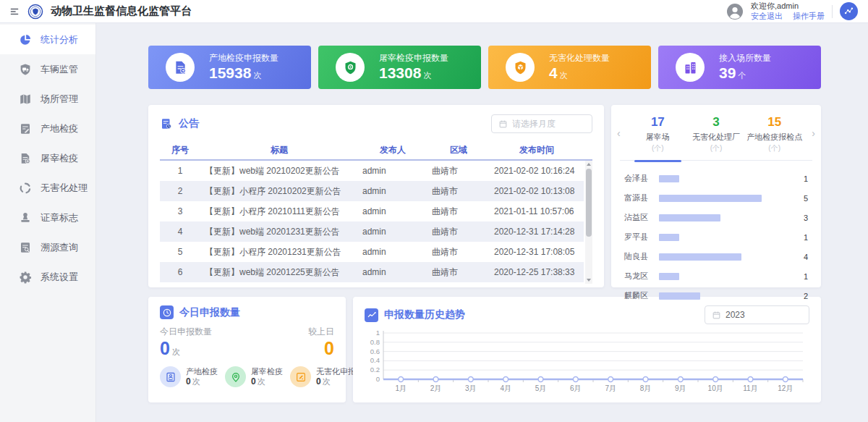 The width and height of the screenshot is (868, 422). I want to click on share-button, so click(849, 12).